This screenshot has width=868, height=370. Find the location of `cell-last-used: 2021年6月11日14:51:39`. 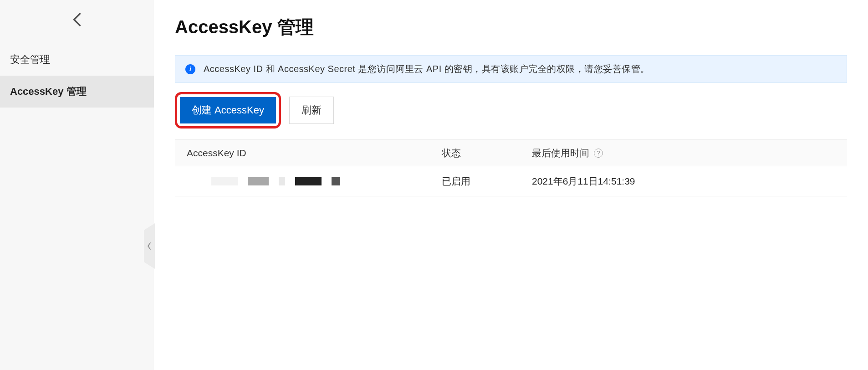

cell-last-used: 2021年6月11日14:51:39 is located at coordinates (684, 181).